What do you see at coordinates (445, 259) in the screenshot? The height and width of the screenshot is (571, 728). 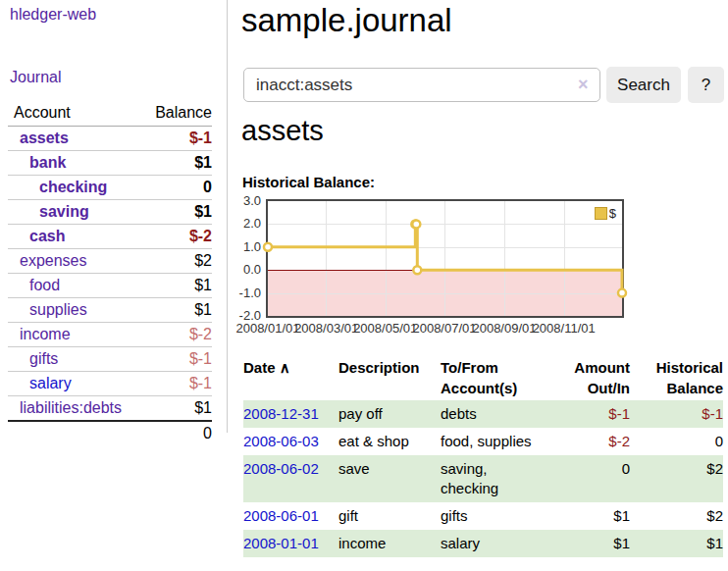 I see `chart-line-svg` at bounding box center [445, 259].